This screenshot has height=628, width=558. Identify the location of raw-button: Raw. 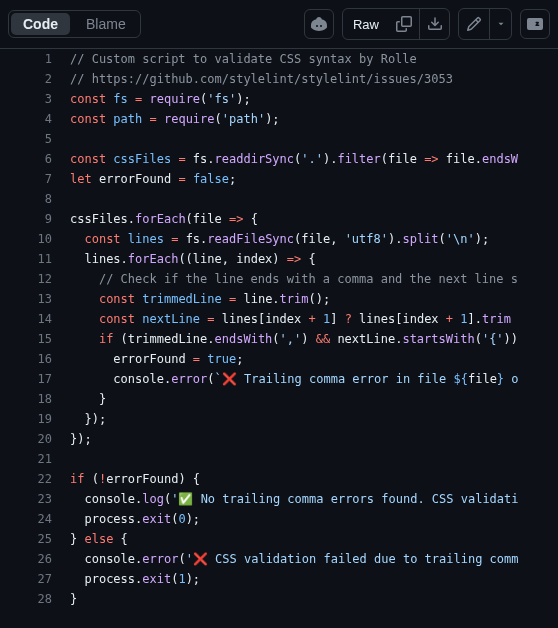
(366, 24).